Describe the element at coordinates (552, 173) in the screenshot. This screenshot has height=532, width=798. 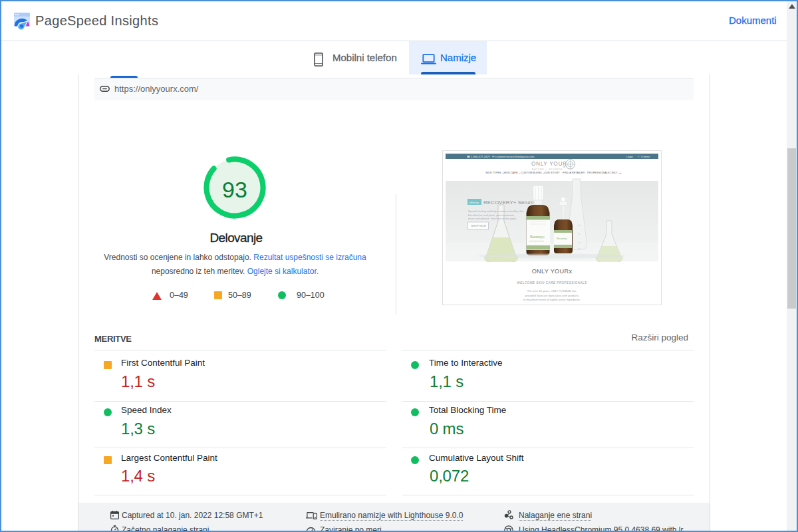
I see `svg-text: OUR STORY` at that location.